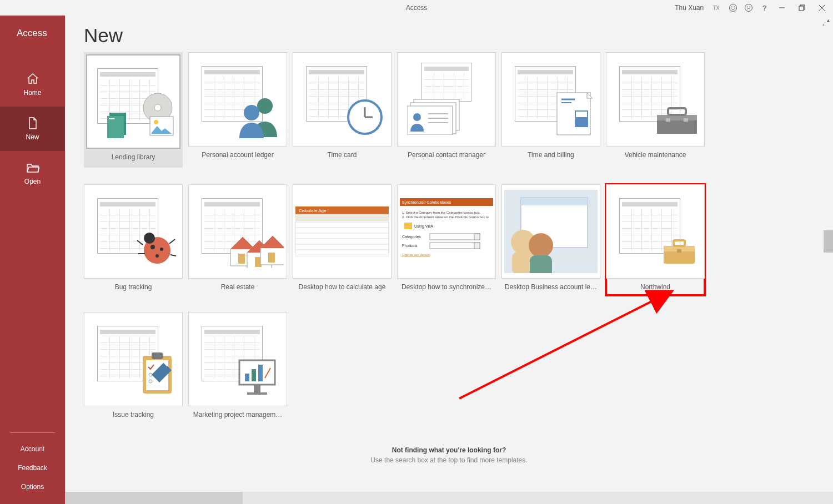 The height and width of the screenshot is (504, 833). What do you see at coordinates (32, 487) in the screenshot?
I see `link-options: Options` at bounding box center [32, 487].